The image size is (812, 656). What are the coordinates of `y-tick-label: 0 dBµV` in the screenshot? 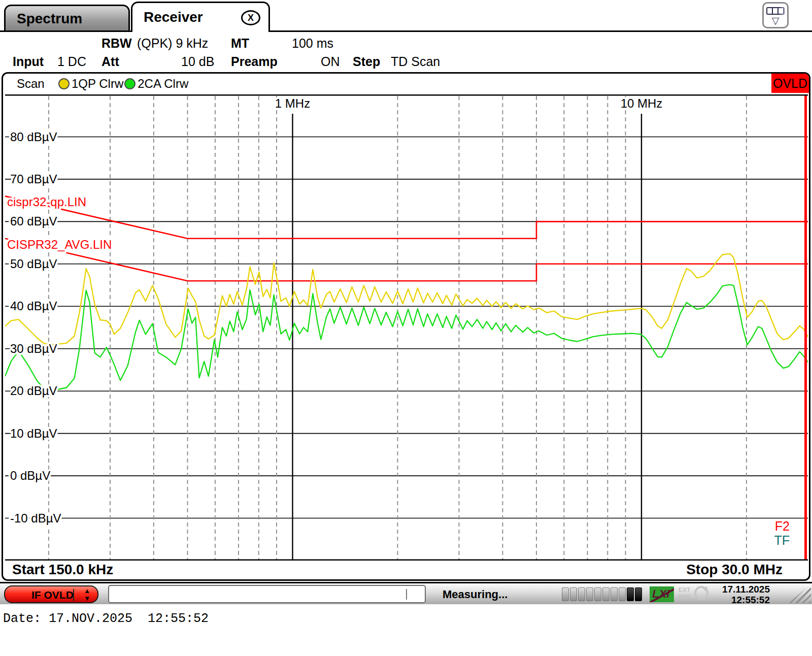 It's located at (30, 475).